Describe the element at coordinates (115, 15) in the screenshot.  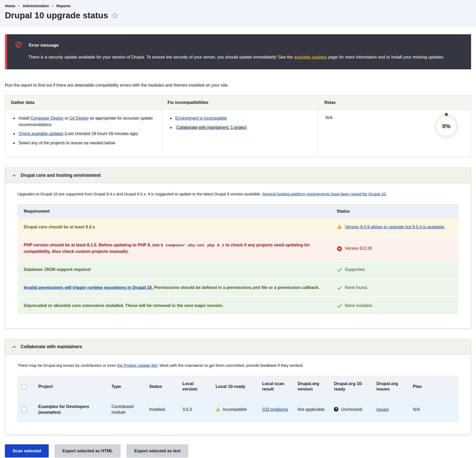
I see `bookmark-star-icon` at that location.